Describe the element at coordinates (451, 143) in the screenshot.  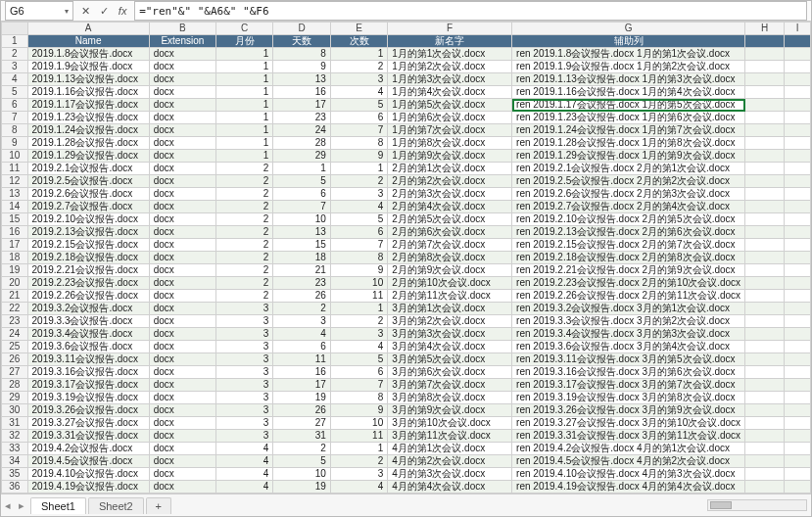
I see `cell: 1月的第8次会议.docx` at that location.